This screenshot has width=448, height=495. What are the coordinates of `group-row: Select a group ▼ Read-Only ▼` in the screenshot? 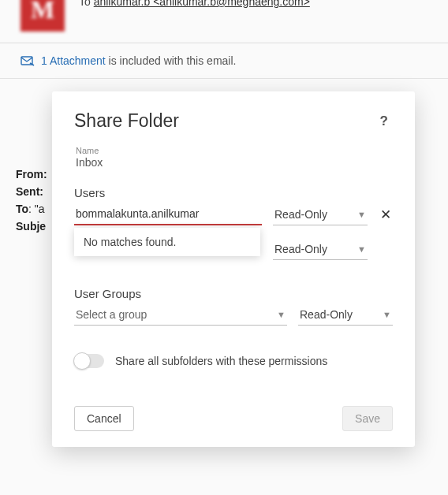 It's located at (233, 315).